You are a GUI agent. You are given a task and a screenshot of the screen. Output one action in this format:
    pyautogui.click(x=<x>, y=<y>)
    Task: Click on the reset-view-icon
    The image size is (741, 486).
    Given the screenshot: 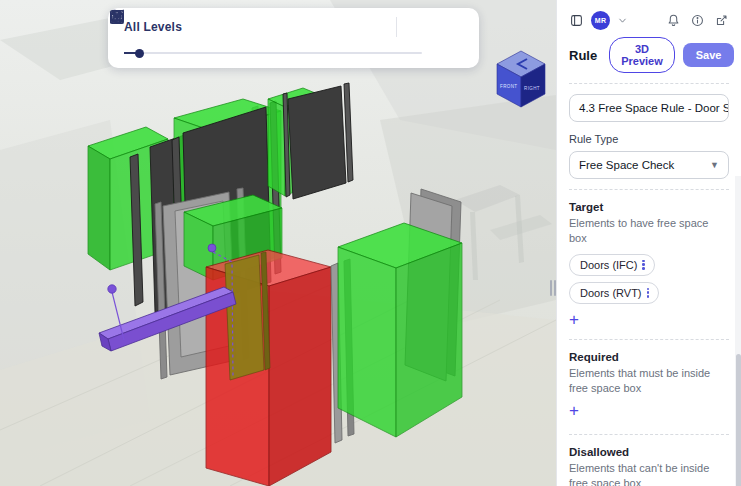 What is the action you would take?
    pyautogui.click(x=117, y=17)
    